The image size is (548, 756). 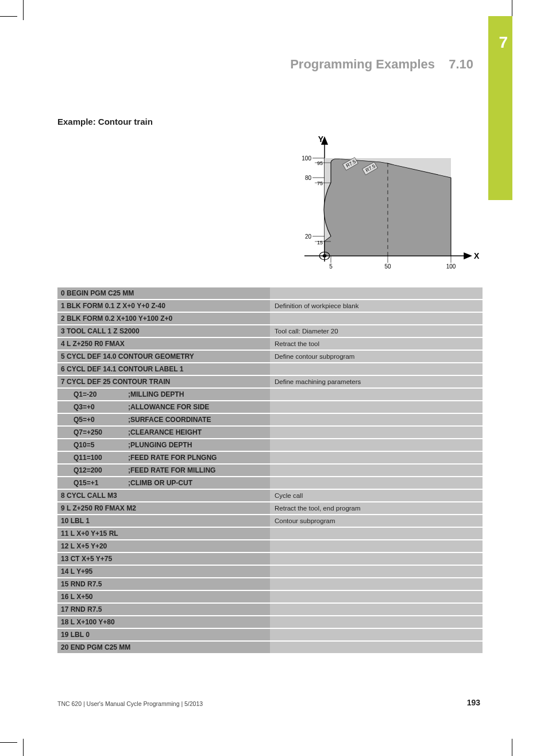 What do you see at coordinates (320, 183) in the screenshot?
I see `svg-text: 75` at bounding box center [320, 183].